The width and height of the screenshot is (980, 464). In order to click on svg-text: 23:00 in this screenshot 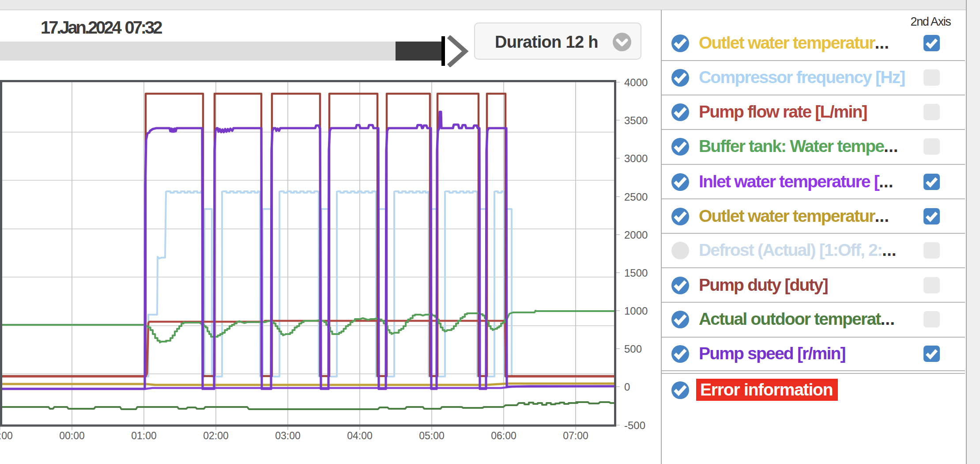, I will do `click(6, 436)`.